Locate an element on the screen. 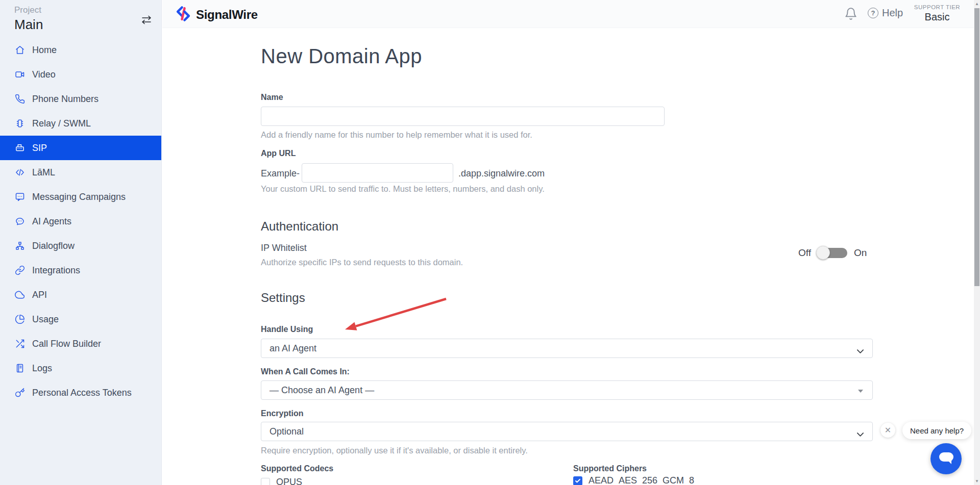  help-icon: ? is located at coordinates (873, 13).